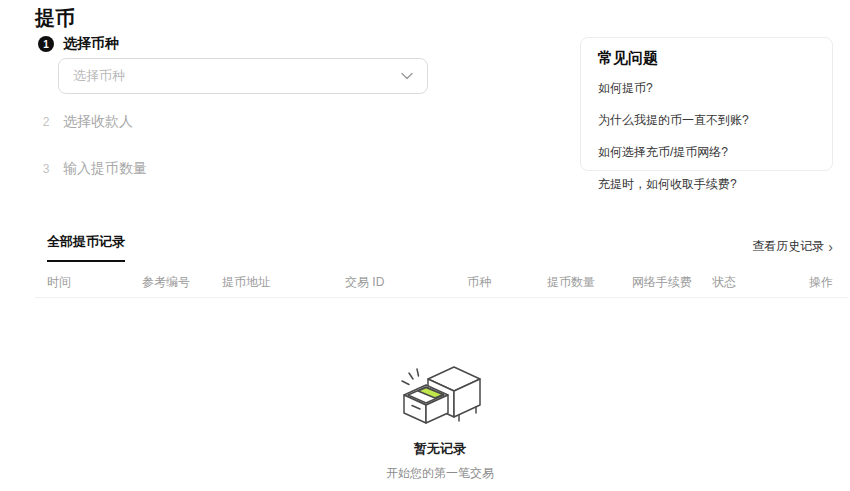 The width and height of the screenshot is (850, 491). I want to click on faq-item-not-arrived: 为什么我提的币一直不到账?, so click(706, 120).